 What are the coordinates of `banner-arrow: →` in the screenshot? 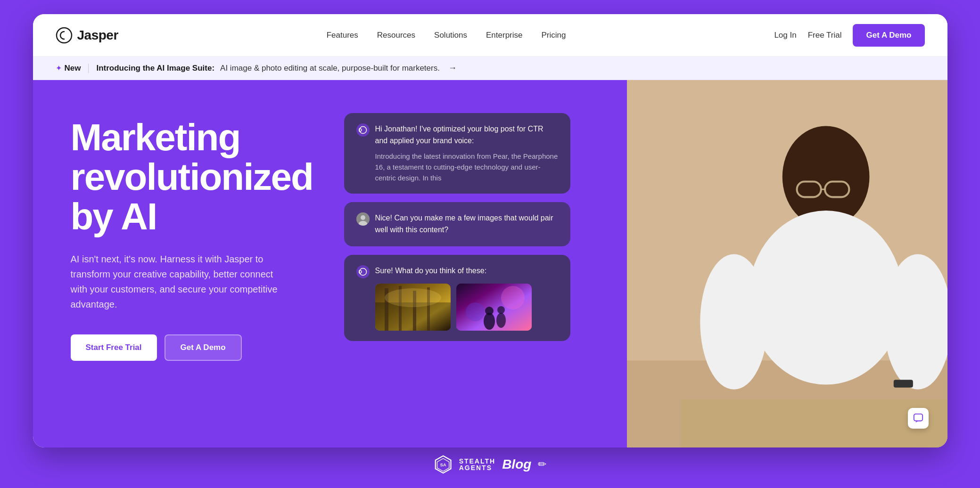 It's located at (453, 68).